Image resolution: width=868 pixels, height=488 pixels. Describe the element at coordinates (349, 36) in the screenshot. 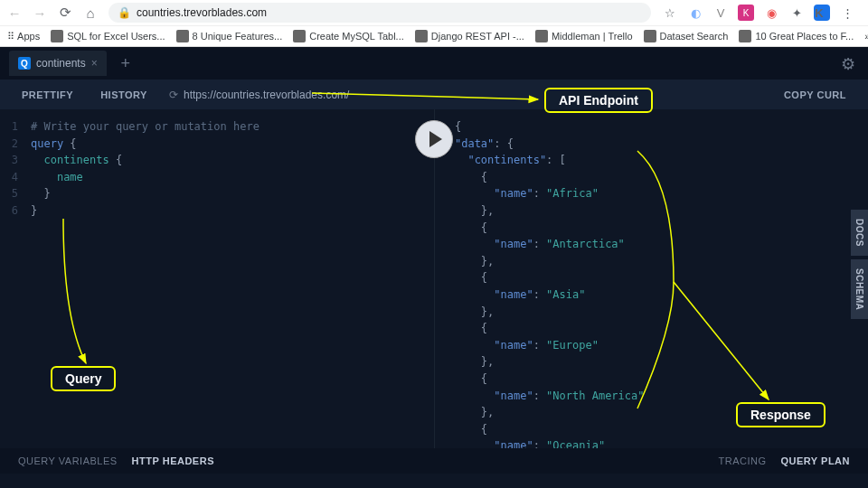

I see `bookmark-item: Create MySQL Tabl...` at that location.